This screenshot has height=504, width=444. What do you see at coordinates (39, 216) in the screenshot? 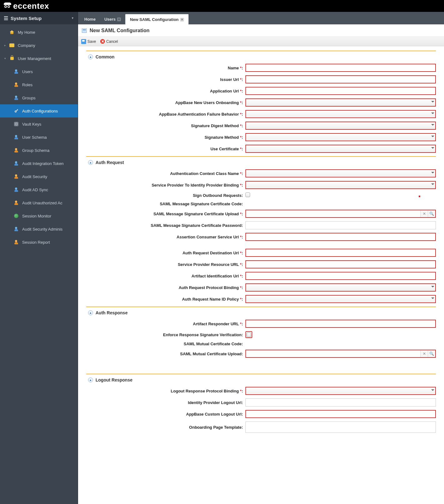
I see `sidebar-item-session-monitor: Session Monitor` at bounding box center [39, 216].